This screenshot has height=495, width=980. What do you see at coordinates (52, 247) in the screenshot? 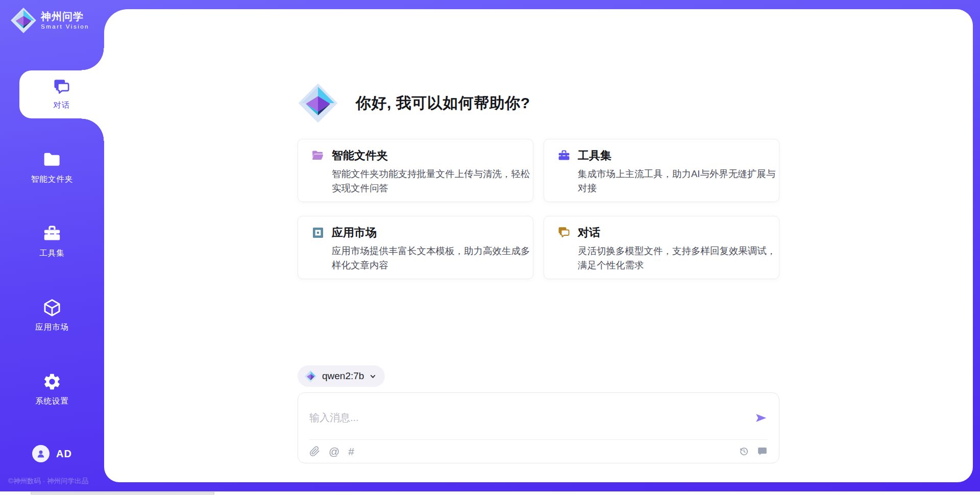
I see `sidebar: 神州问学 Smart Vision 对话 智能文件夹 工具集 应用市场 系统设置` at bounding box center [52, 247].